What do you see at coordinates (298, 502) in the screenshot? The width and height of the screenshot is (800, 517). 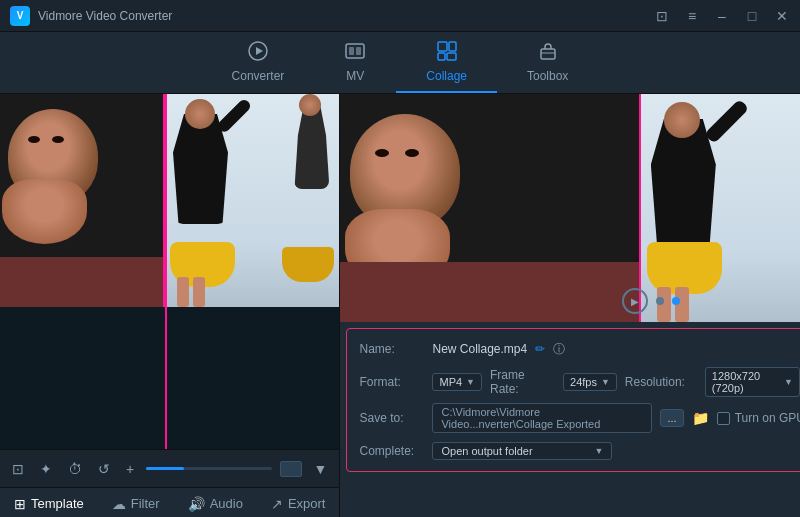 I see `tab-export: ↗ Export` at bounding box center [298, 502].